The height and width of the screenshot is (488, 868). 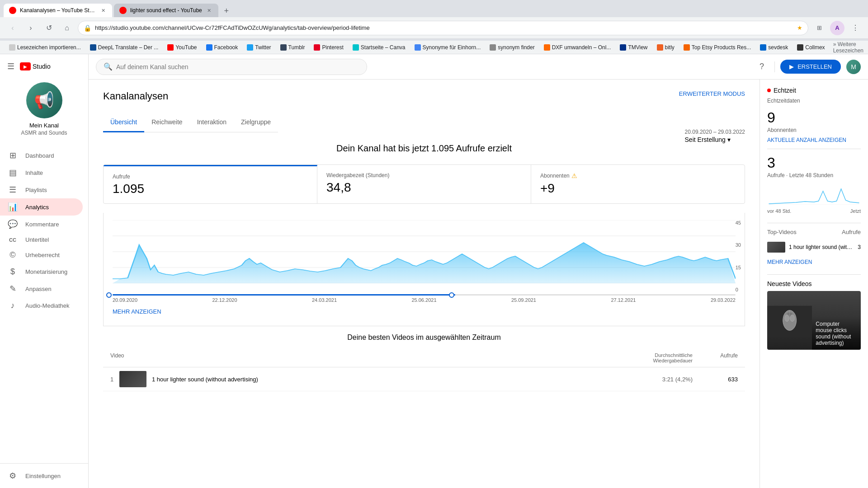 What do you see at coordinates (778, 47) in the screenshot?
I see `bookmark-label-14: sevdesk` at bounding box center [778, 47].